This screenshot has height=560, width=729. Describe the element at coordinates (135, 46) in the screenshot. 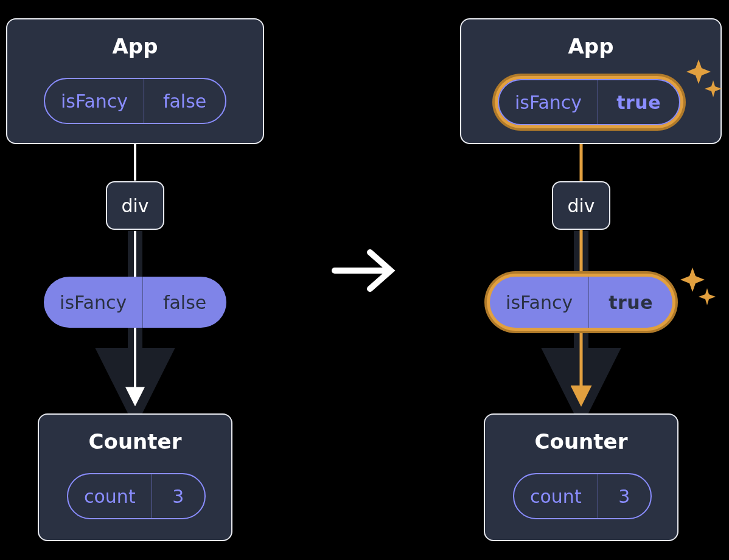

I see `app-title-left: App` at that location.